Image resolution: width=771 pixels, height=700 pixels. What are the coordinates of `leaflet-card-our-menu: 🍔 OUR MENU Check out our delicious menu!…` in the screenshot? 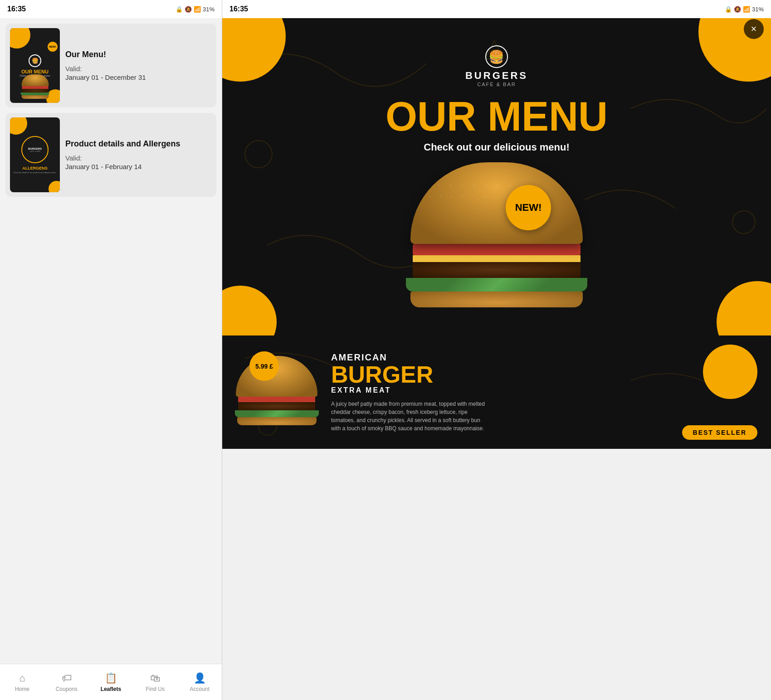 It's located at (111, 65).